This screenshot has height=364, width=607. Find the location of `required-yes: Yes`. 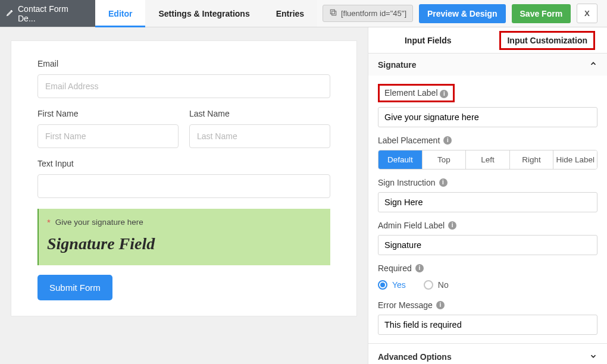

required-yes: Yes is located at coordinates (392, 285).